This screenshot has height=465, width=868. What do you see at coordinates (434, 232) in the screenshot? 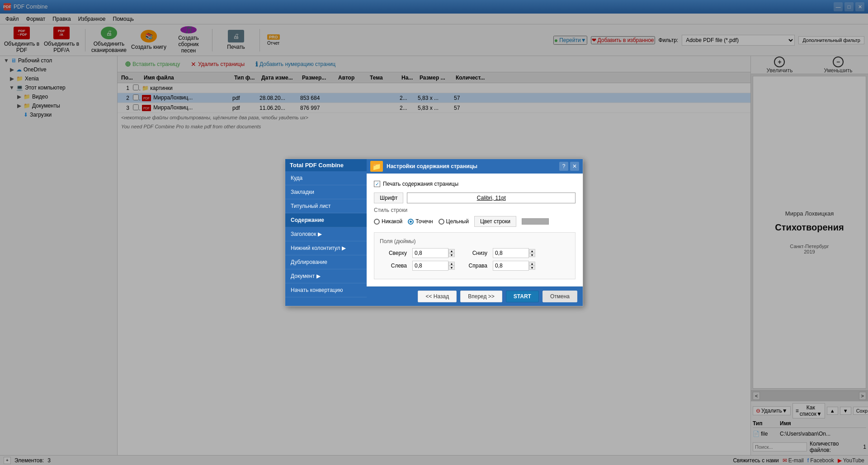
I see `modal-dialog: Total PDF Combine Куда Закладки Титульны…` at bounding box center [434, 232].